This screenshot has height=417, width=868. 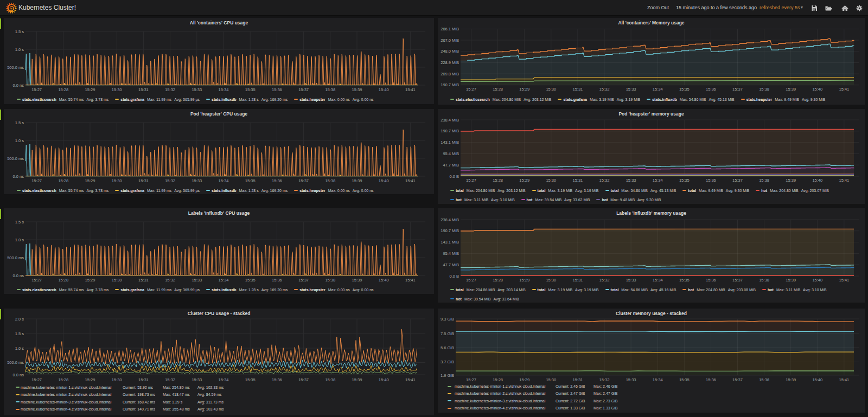 What do you see at coordinates (20, 123) in the screenshot?
I see `svg-text: 1.5 s` at bounding box center [20, 123].